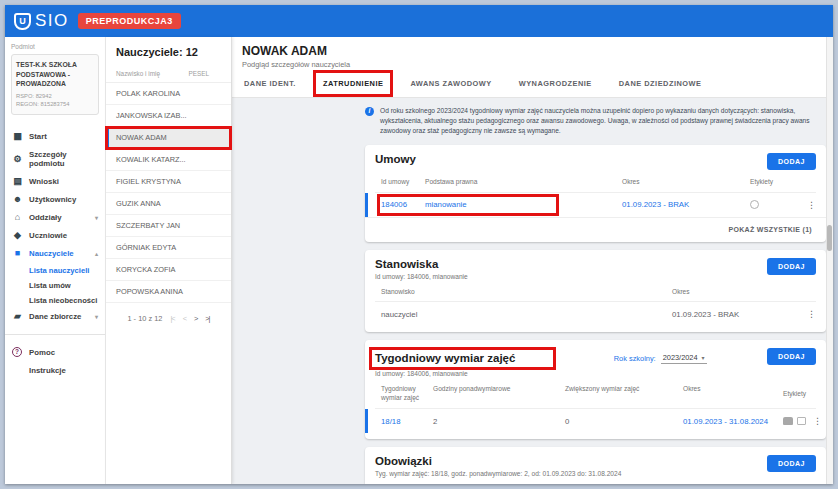 This screenshot has width=838, height=489. What do you see at coordinates (55, 254) in the screenshot?
I see `sidebar-item-nauczyciele: ■ Nauczyciele ▴` at bounding box center [55, 254].